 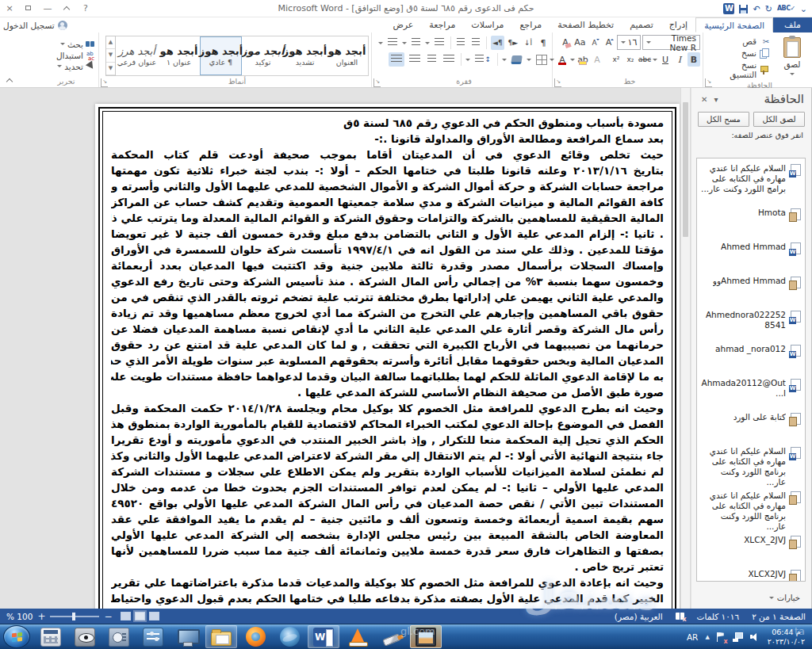 I want to click on find-button: بحث, so click(x=67, y=44).